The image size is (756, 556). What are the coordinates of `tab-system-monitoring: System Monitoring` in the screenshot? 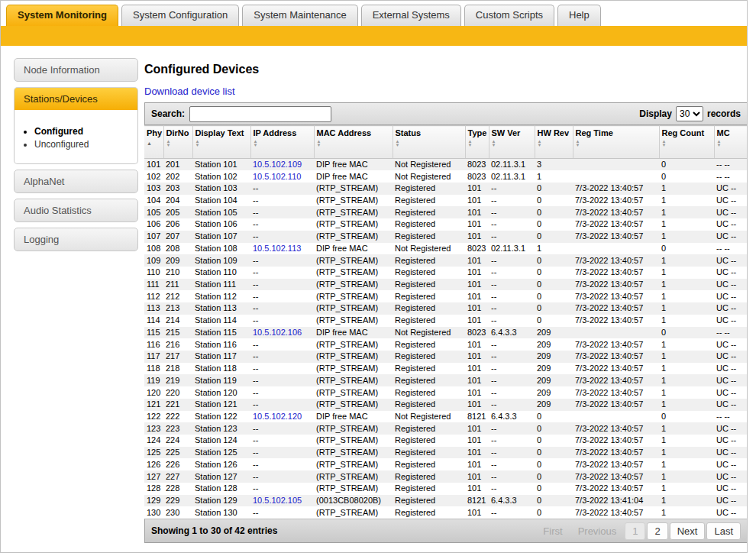 It's located at (63, 15).